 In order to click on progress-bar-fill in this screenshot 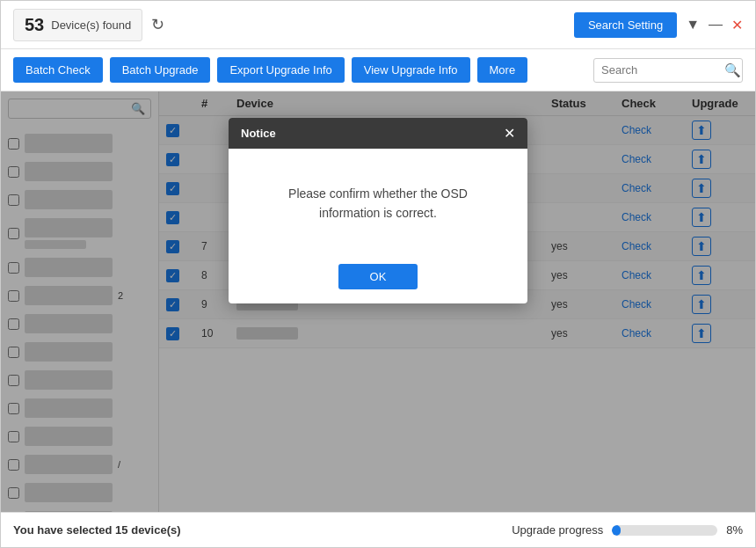, I will do `click(616, 530)`.